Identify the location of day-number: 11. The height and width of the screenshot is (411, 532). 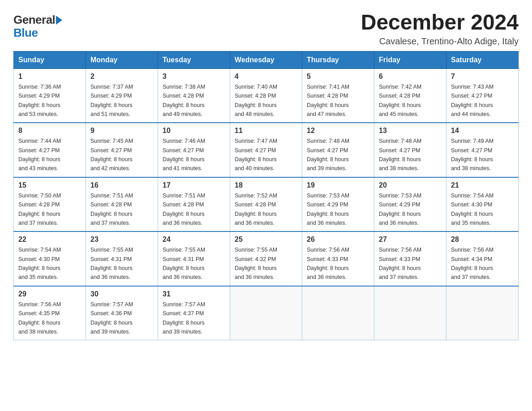
(266, 131).